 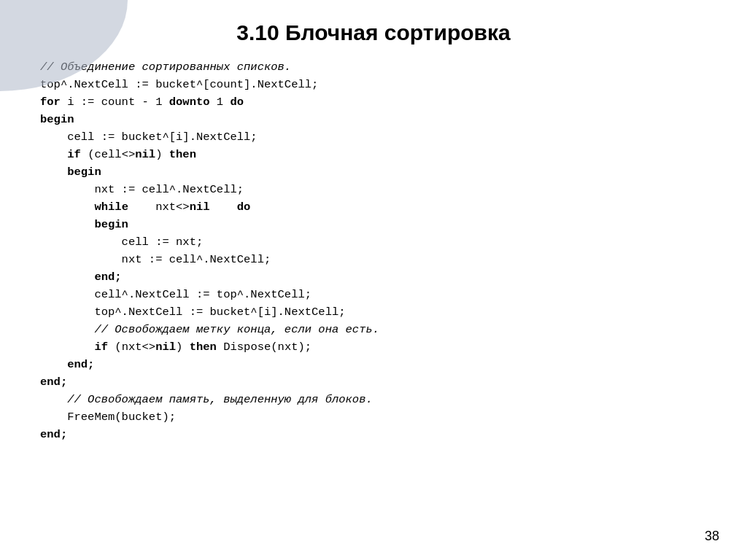 I want to click on code-line: cell^.NextCell := top^.NextCell;, so click(x=374, y=295).